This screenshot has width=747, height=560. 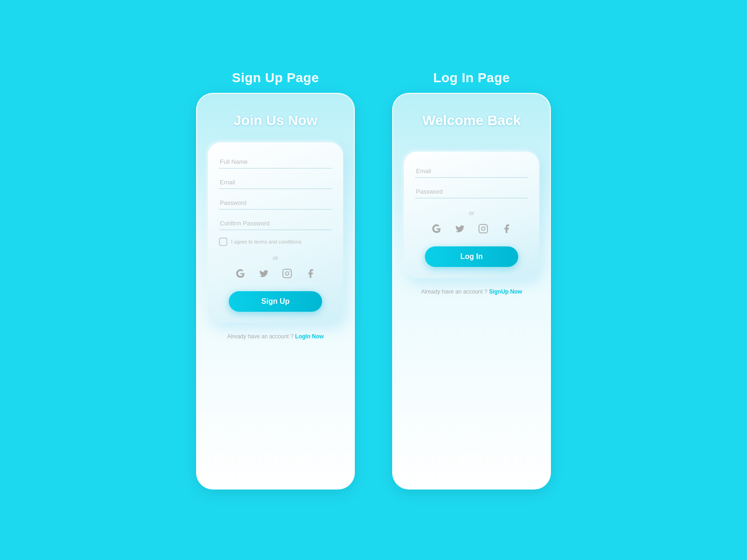 What do you see at coordinates (275, 120) in the screenshot?
I see `signup-heading: Join Us Now` at bounding box center [275, 120].